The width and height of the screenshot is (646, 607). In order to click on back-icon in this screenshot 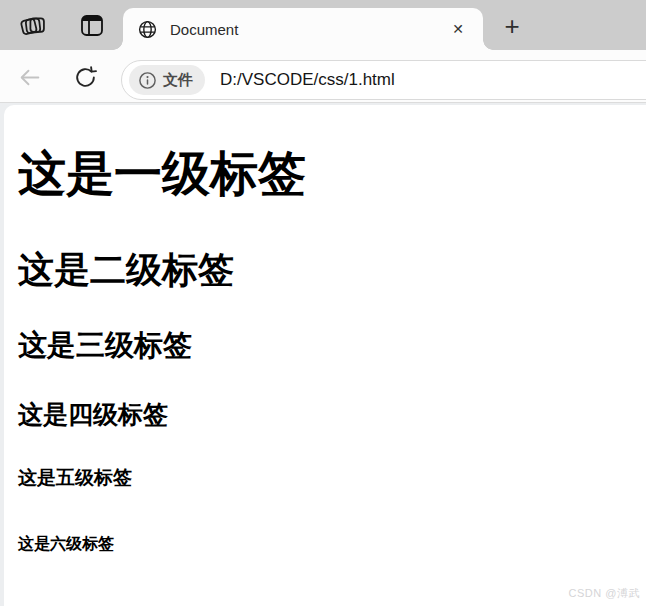, I will do `click(29, 77)`.